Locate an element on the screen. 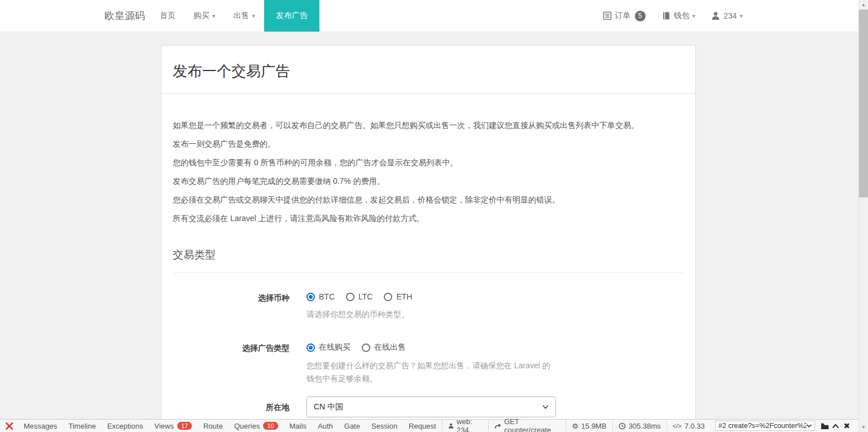  orders-label: 订单 is located at coordinates (623, 16).